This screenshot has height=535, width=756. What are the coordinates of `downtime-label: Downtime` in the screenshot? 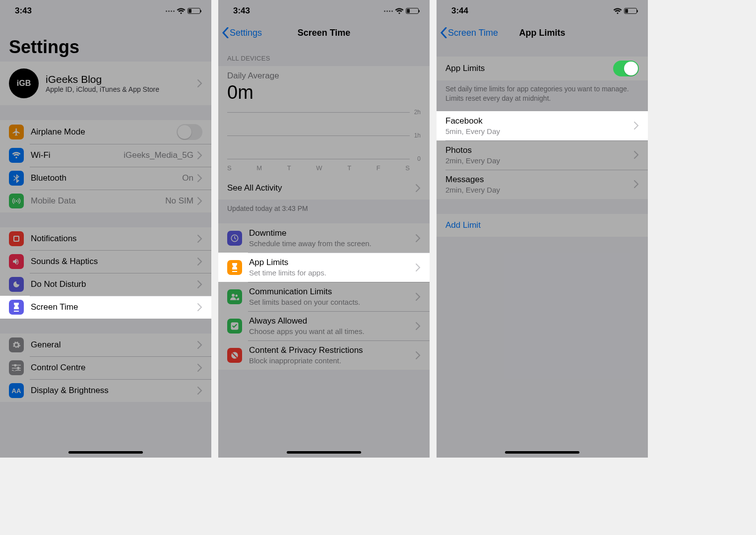 It's located at (332, 233).